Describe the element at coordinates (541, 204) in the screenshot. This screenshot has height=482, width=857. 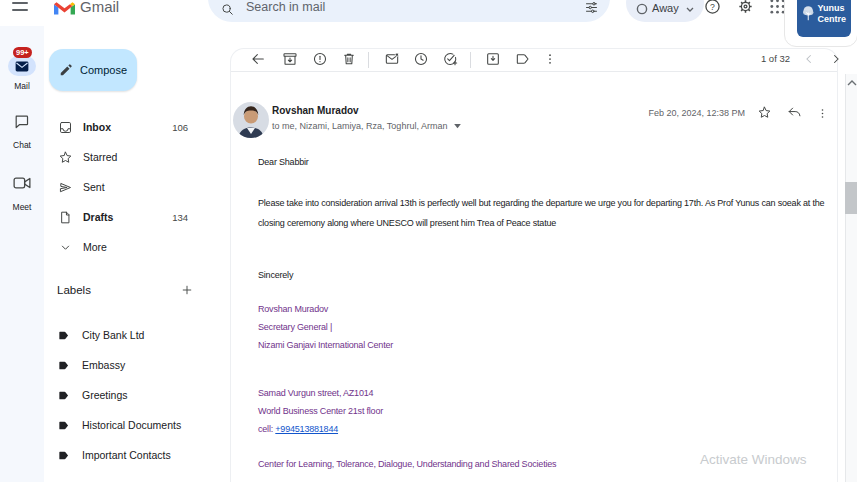
I see `email-body-line1: Please take into consideration arrival 1…` at that location.